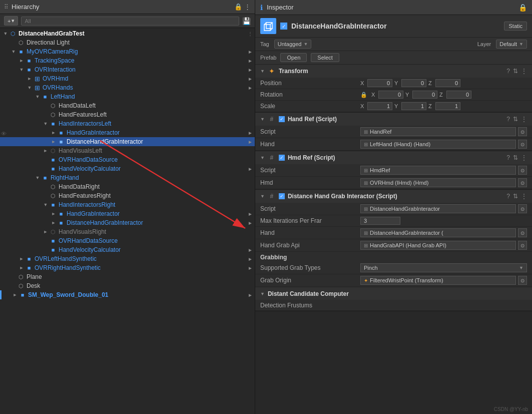 This screenshot has width=532, height=414. Describe the element at coordinates (130, 21) in the screenshot. I see `search-input` at that location.